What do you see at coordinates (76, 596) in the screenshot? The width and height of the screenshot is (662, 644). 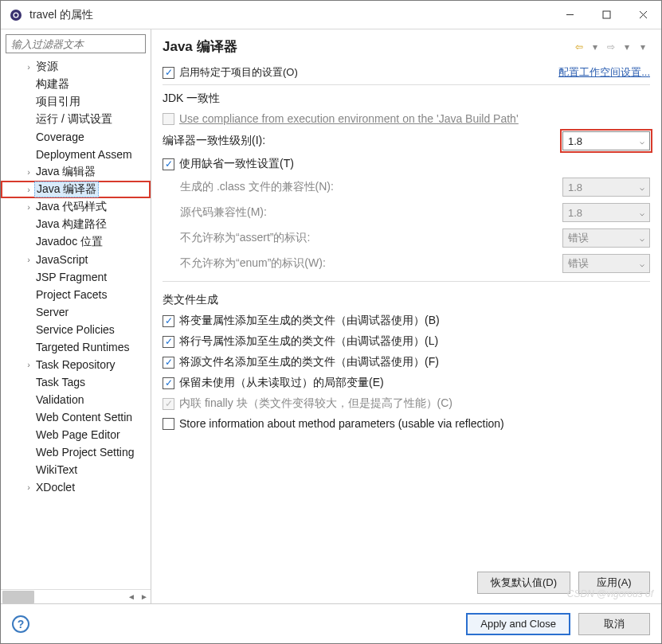 I see `sidebar-horizontal-scrollbar: ◄►` at bounding box center [76, 596].